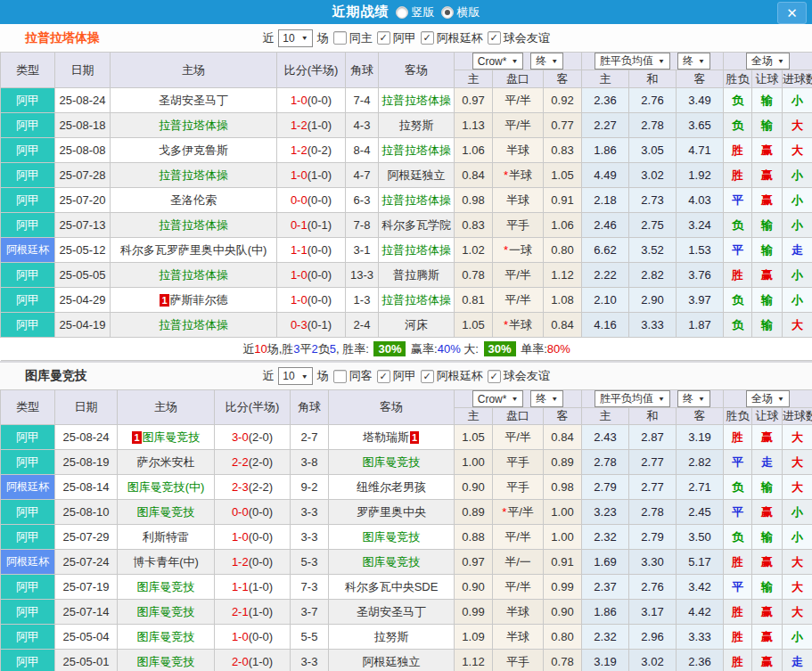 Image resolution: width=812 pixels, height=671 pixels. I want to click on away-team-name: 圣胡安圣马丁, so click(391, 611).